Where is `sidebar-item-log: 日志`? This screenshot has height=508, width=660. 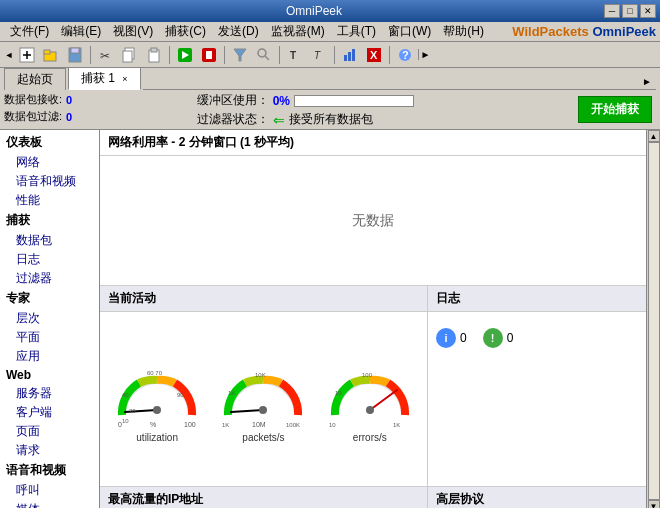 sidebar-item-log: 日志 is located at coordinates (50, 260).